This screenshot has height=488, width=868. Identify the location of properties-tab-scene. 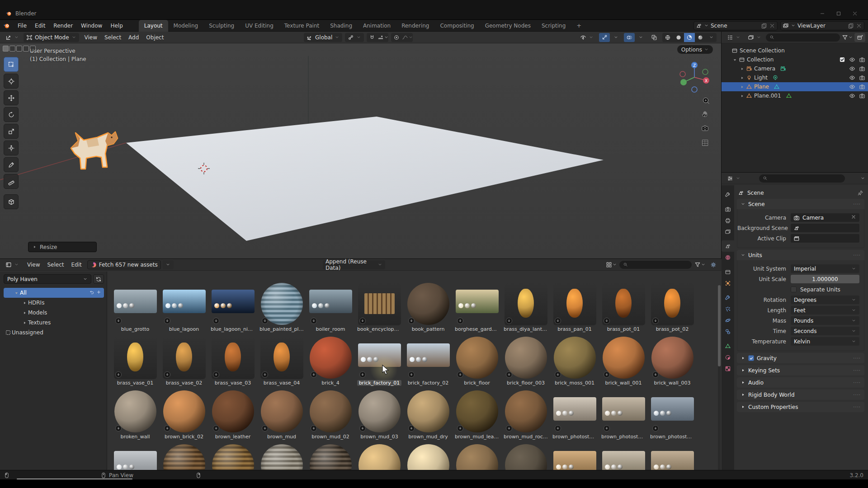
(728, 246).